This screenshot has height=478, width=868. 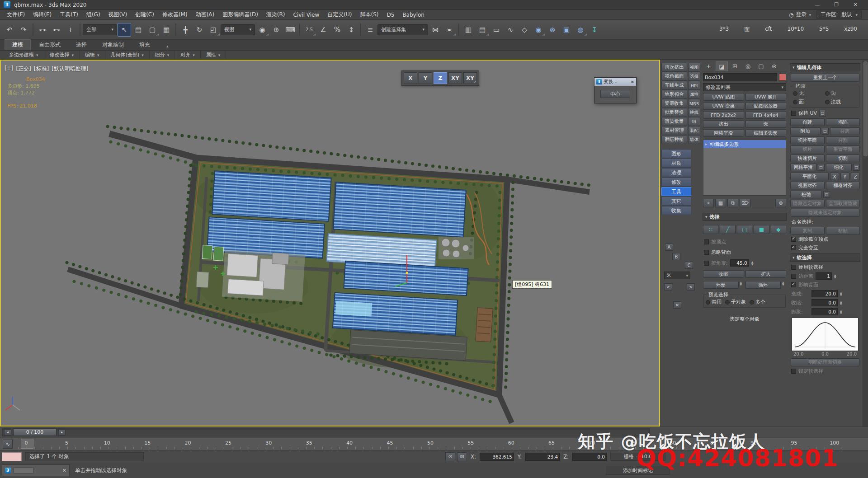 I want to click on modifier-button: UVW 变换, so click(x=723, y=106).